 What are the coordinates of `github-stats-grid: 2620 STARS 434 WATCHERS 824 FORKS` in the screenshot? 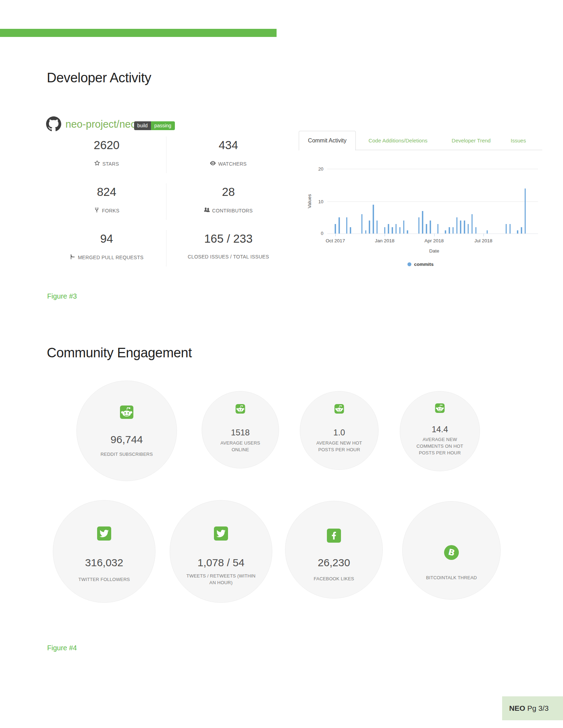 It's located at (169, 207).